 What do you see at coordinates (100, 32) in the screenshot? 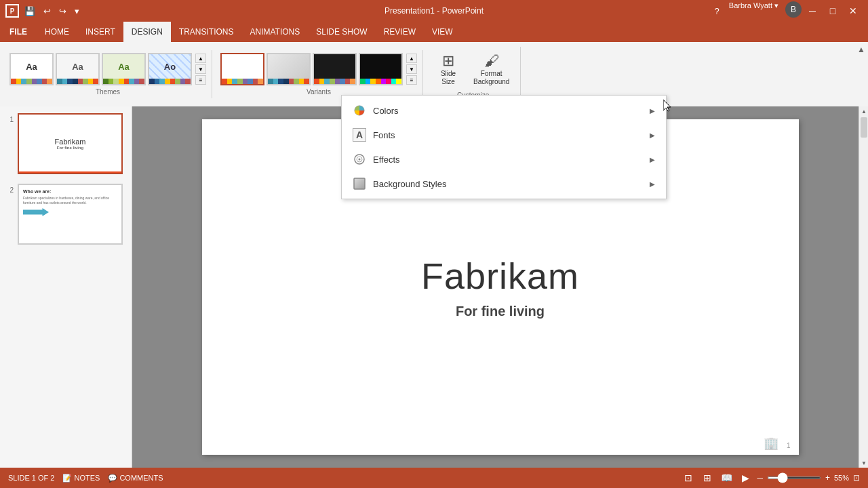
I see `tab-insert: INSERT` at bounding box center [100, 32].